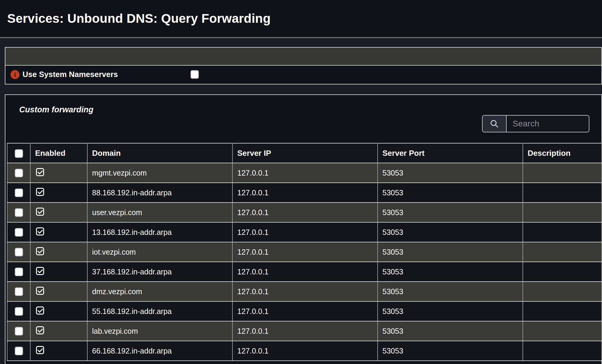 Image resolution: width=602 pixels, height=364 pixels. What do you see at coordinates (304, 57) in the screenshot?
I see `nameservers-panel-header` at bounding box center [304, 57].